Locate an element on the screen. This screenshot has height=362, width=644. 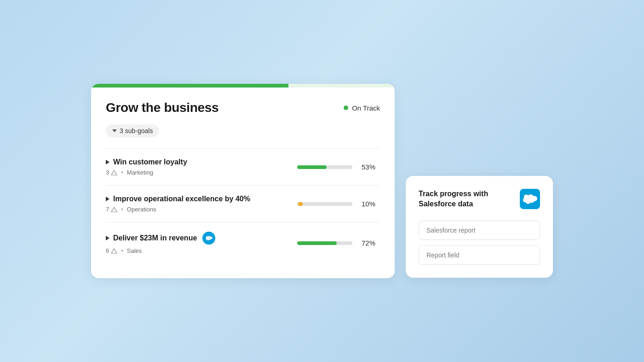
goal-dept: Operations is located at coordinates (142, 209).